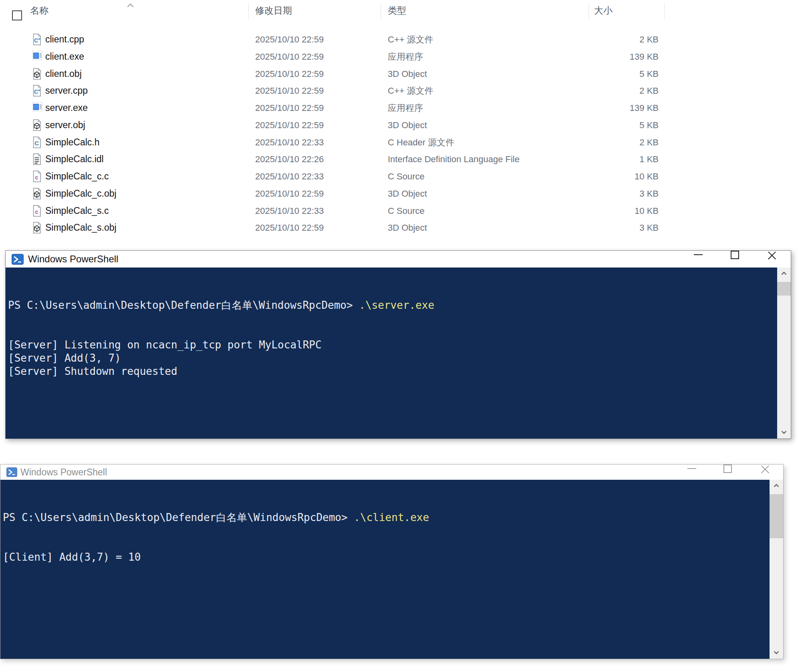  I want to click on close-icon, so click(772, 256).